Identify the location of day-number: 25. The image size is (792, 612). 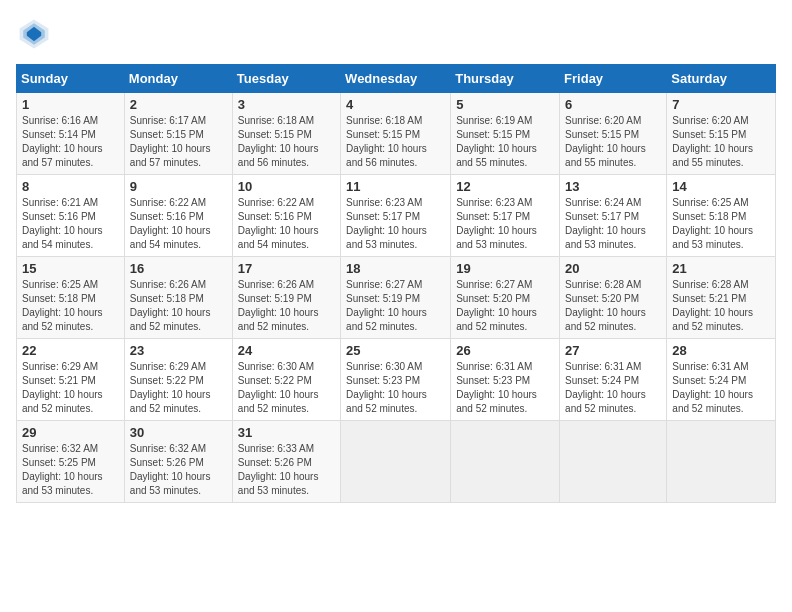
(396, 350).